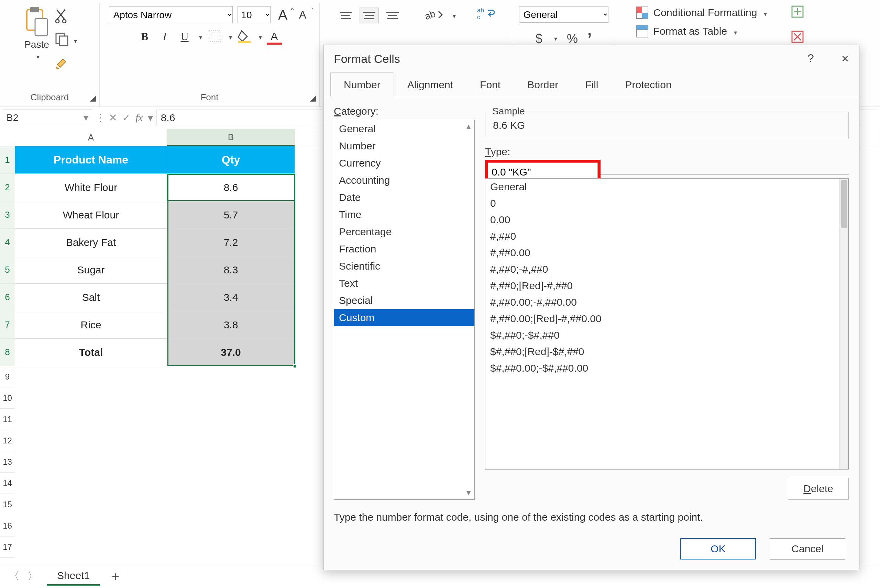 The height and width of the screenshot is (588, 880). I want to click on category-item: Currency, so click(404, 163).